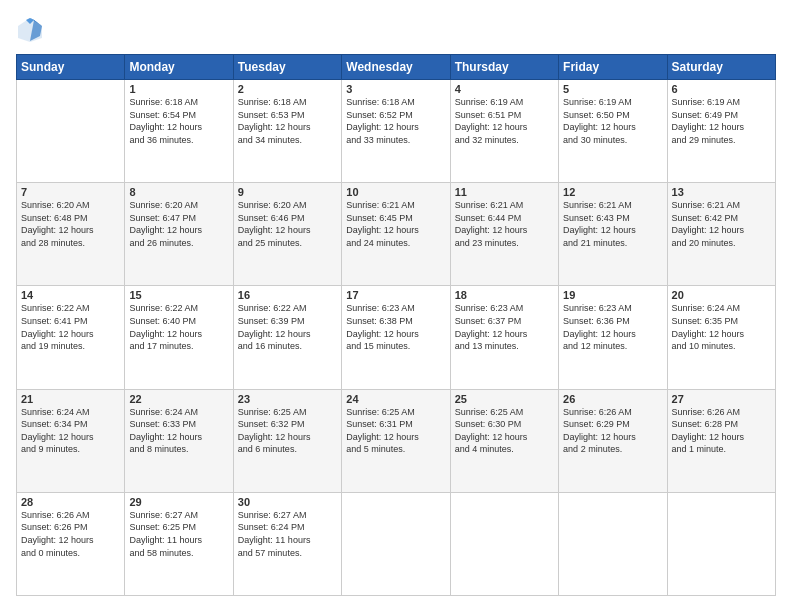 This screenshot has height=612, width=792. I want to click on day-number: 13, so click(722, 192).